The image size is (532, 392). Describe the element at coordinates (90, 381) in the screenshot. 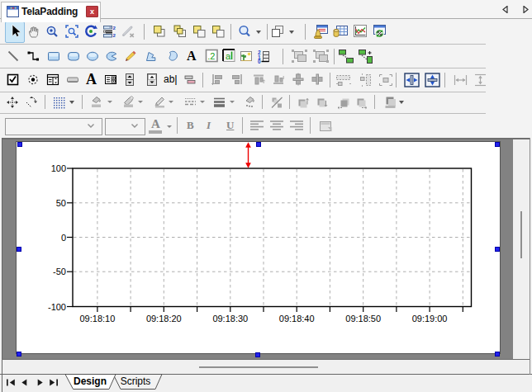

I see `svg-text: Design` at that location.